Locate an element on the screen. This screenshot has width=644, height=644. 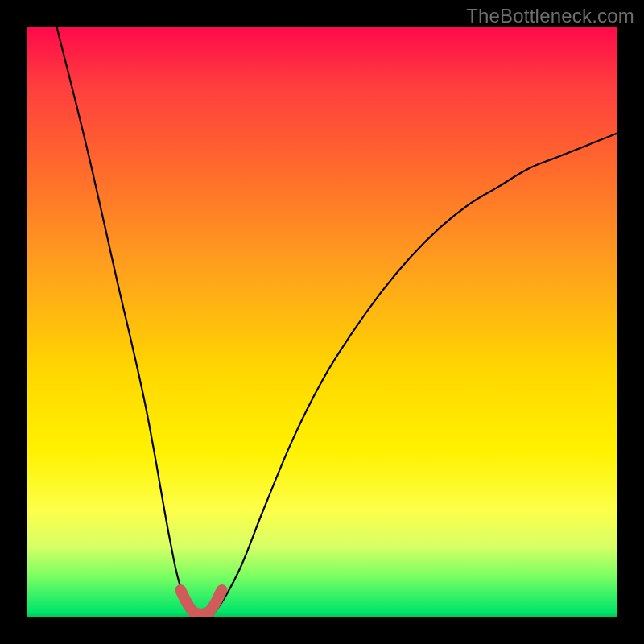
optimal-highlight is located at coordinates (201, 602).